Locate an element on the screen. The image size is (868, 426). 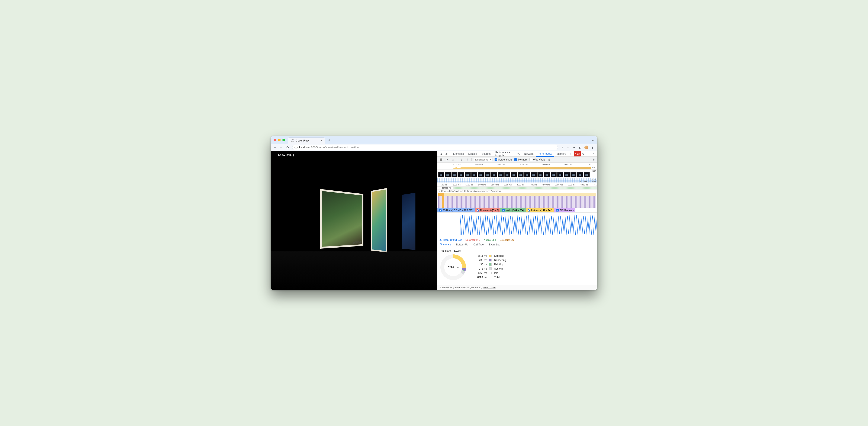
tab-event-log: Event Log is located at coordinates (495, 245).